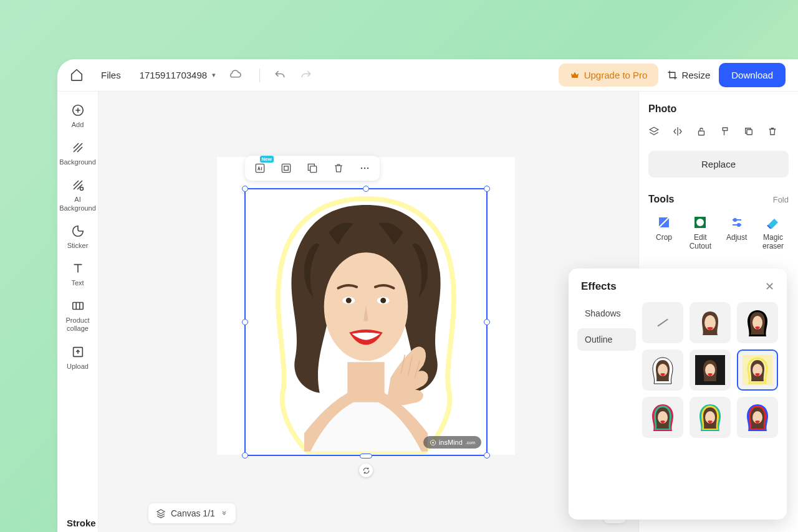  What do you see at coordinates (306, 75) in the screenshot?
I see `redo-button` at bounding box center [306, 75].